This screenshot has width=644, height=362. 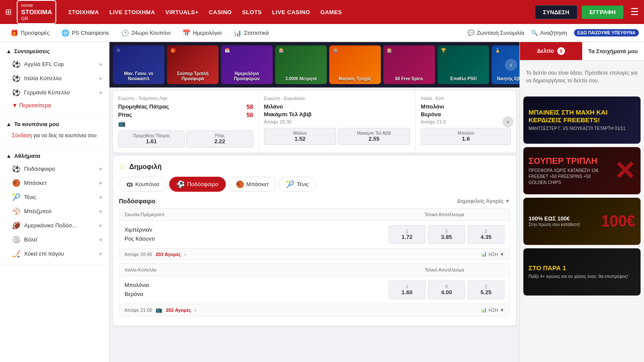 What do you see at coordinates (55, 169) in the screenshot?
I see `sidebar-item-football: ⚽ Ποδόσφαιρο ★` at bounding box center [55, 169].